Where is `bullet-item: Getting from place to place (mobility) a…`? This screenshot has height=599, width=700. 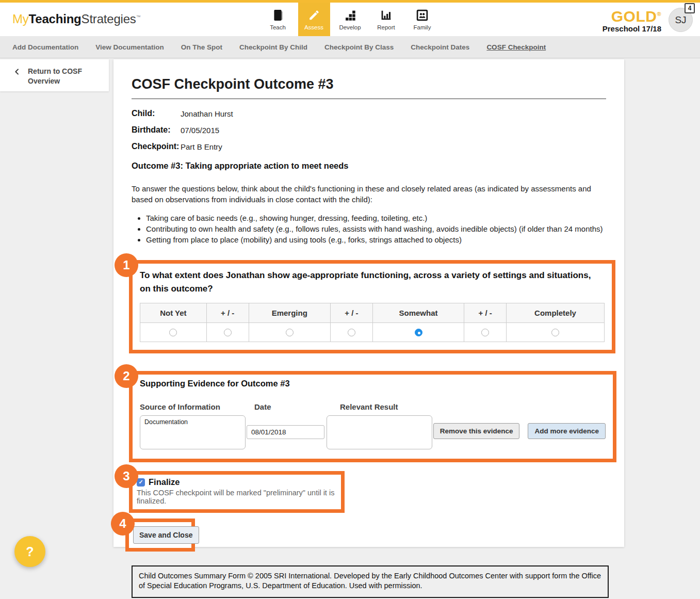
bullet-item: Getting from place to place (mobility) a… is located at coordinates (376, 239).